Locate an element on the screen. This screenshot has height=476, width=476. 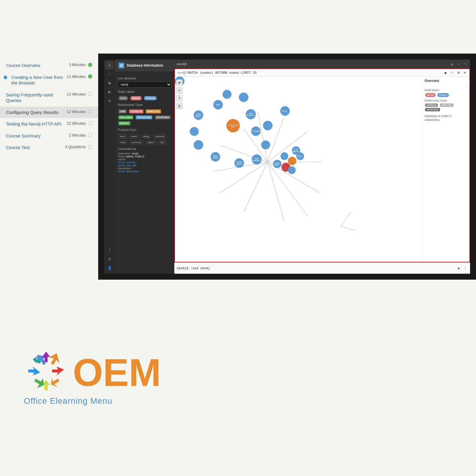
overview-header-row: › is located at coordinates (446, 86).